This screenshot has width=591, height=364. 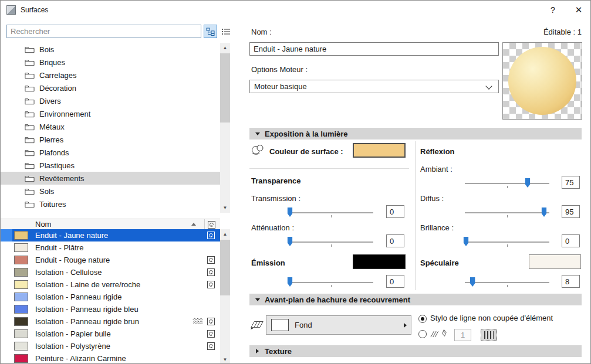 What do you see at coordinates (43, 224) in the screenshot?
I see `name-column-header: Nom` at bounding box center [43, 224].